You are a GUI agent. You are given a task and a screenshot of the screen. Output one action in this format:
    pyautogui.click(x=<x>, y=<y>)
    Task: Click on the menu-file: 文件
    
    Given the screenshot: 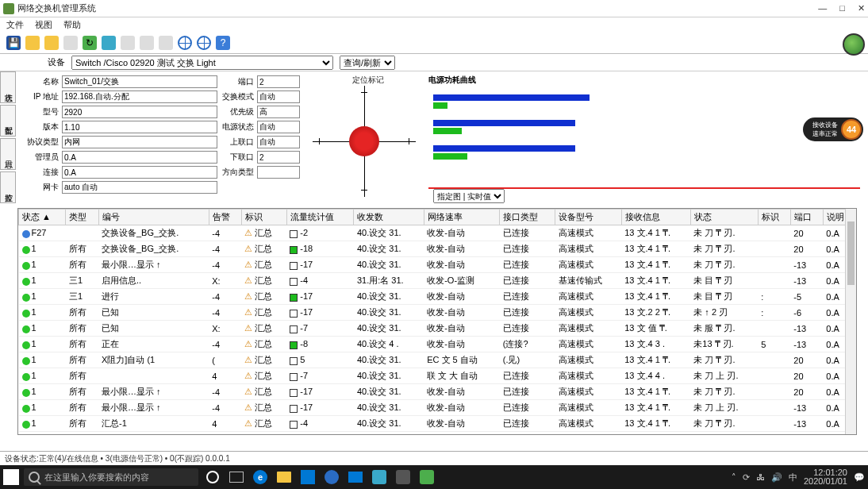 What is the action you would take?
    pyautogui.click(x=15, y=25)
    